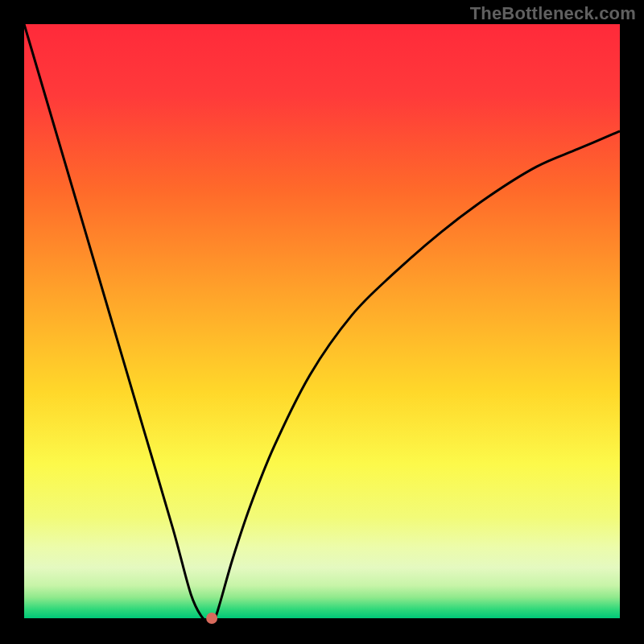 The height and width of the screenshot is (644, 644). Describe the element at coordinates (212, 618) in the screenshot. I see `optimal-point-marker` at that location.